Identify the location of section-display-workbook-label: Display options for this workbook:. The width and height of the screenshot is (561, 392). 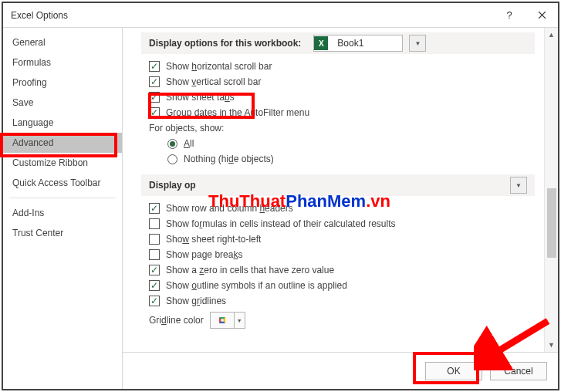
(225, 43).